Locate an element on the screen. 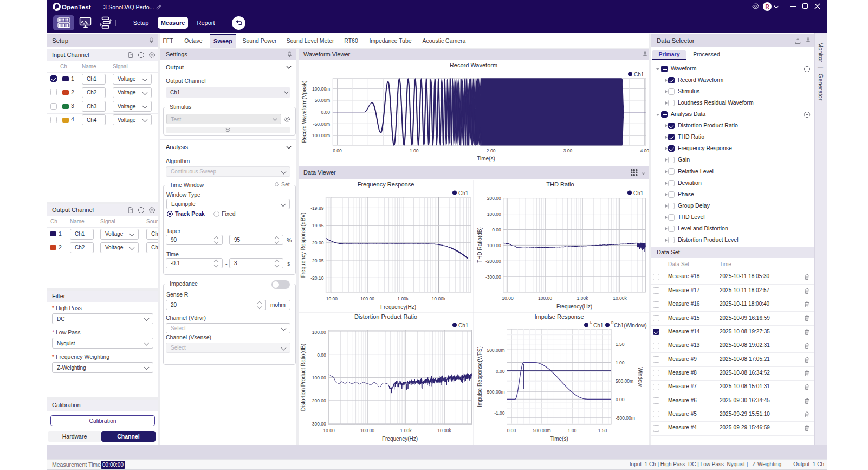  svg-text: THD Ratio is located at coordinates (560, 184).